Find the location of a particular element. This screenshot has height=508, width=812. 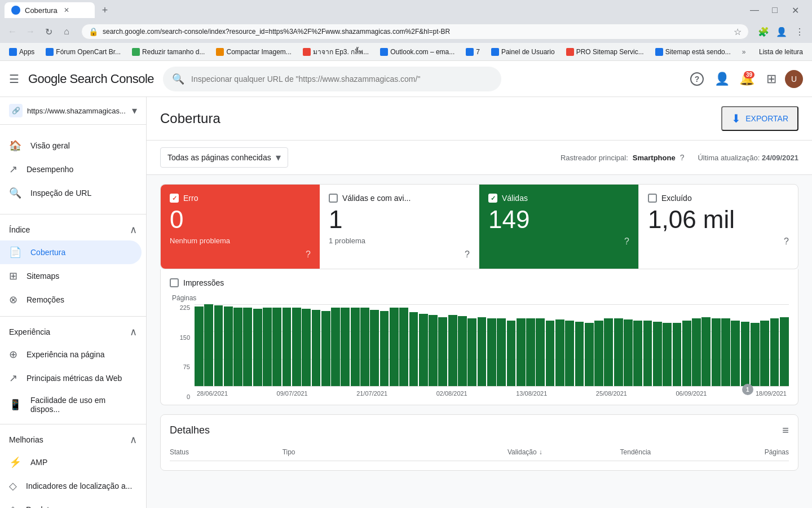

export-button: ⬇ EXPORTAR is located at coordinates (760, 119).